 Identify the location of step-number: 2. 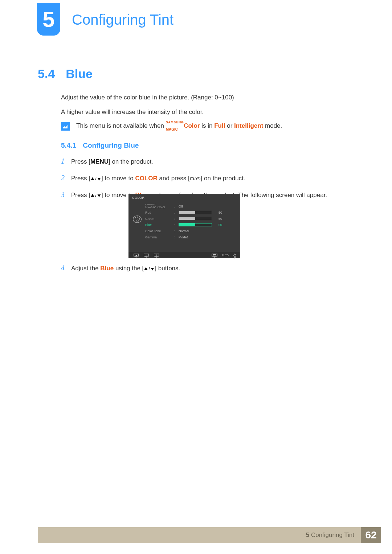
(64, 178).